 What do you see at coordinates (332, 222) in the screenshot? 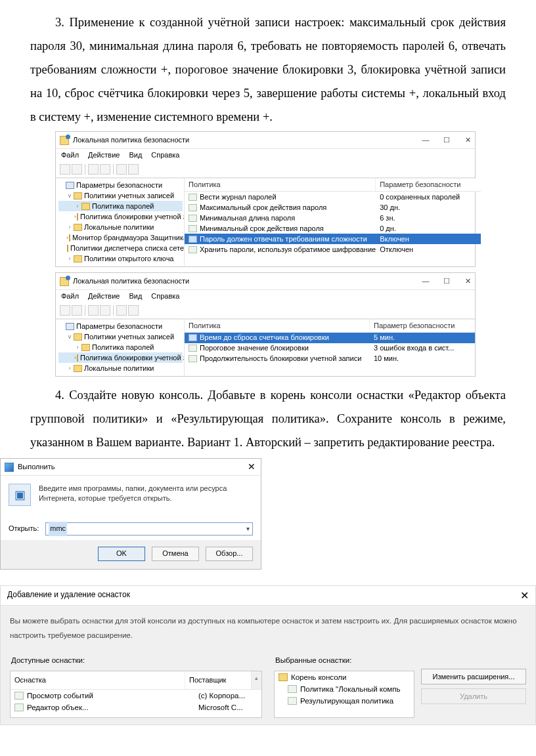
I see `policy-list: Политика Параметр безопасности Вести жур…` at bounding box center [332, 222].